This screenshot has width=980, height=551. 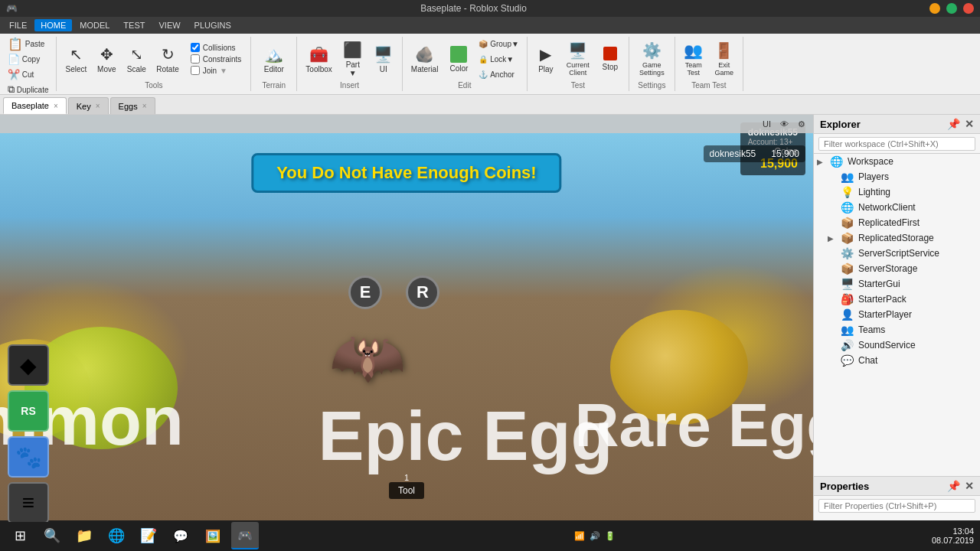 What do you see at coordinates (28, 90) in the screenshot?
I see `duplicate-button: ⧉ Duplicate` at bounding box center [28, 90].